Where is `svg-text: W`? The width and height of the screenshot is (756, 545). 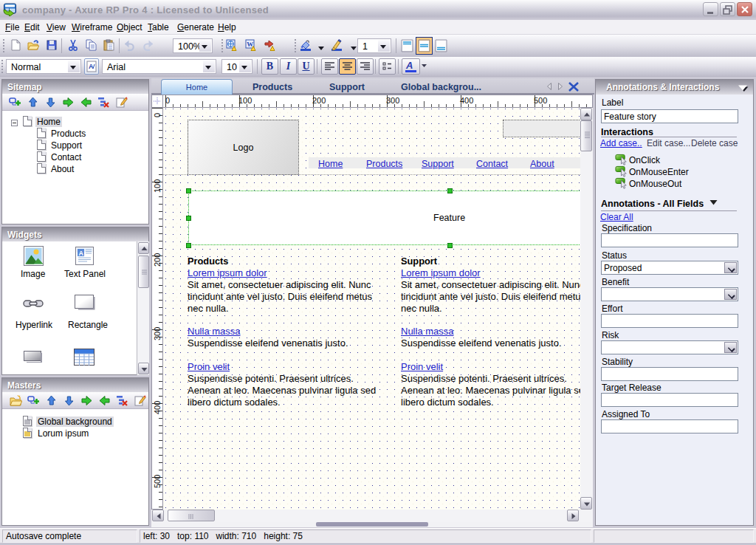 svg-text: W is located at coordinates (250, 44).